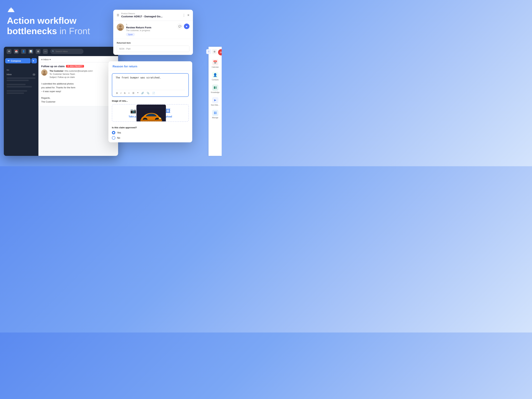 The width and height of the screenshot is (532, 399). What do you see at coordinates (150, 133) in the screenshot?
I see `radio-yes: Yes` at bounding box center [150, 133].